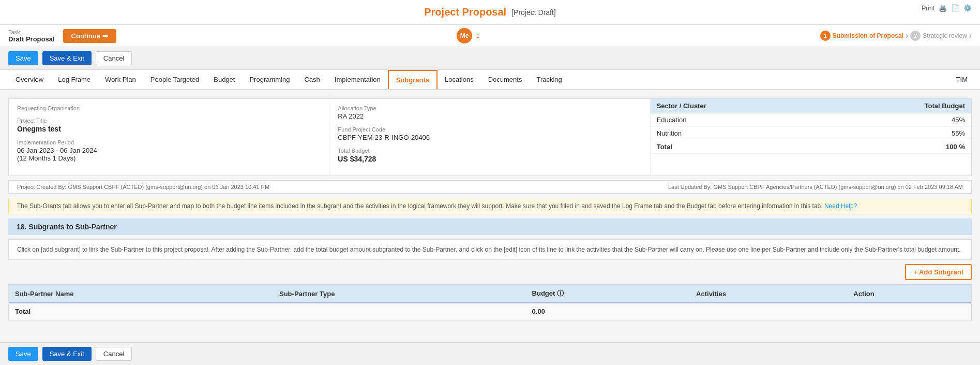 The height and width of the screenshot is (365, 980). Describe the element at coordinates (169, 142) in the screenshot. I see `implementation-period-label: Implementation Period` at that location.